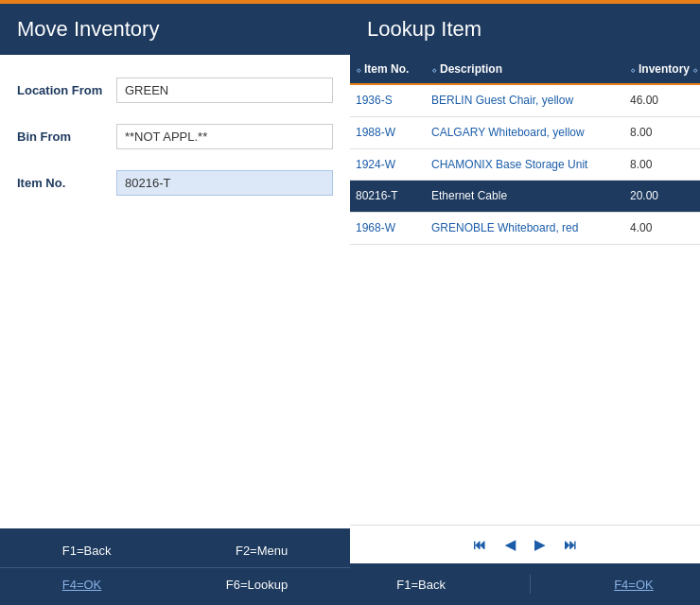  Describe the element at coordinates (471, 69) in the screenshot. I see `col-description-label: Description` at that location.